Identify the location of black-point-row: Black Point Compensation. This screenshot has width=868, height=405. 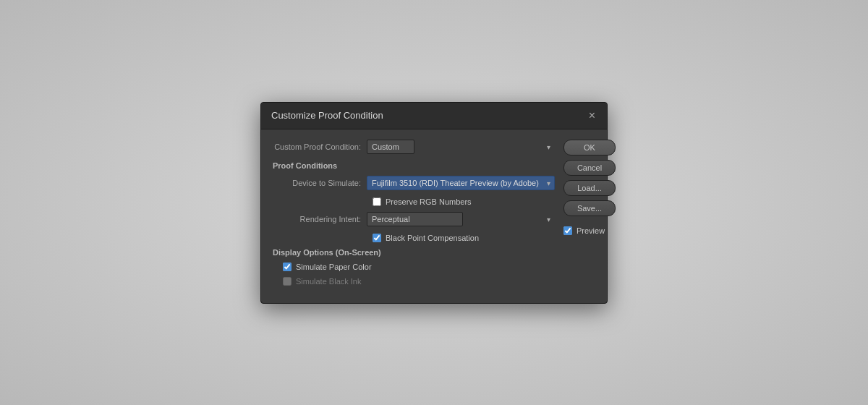
(414, 238).